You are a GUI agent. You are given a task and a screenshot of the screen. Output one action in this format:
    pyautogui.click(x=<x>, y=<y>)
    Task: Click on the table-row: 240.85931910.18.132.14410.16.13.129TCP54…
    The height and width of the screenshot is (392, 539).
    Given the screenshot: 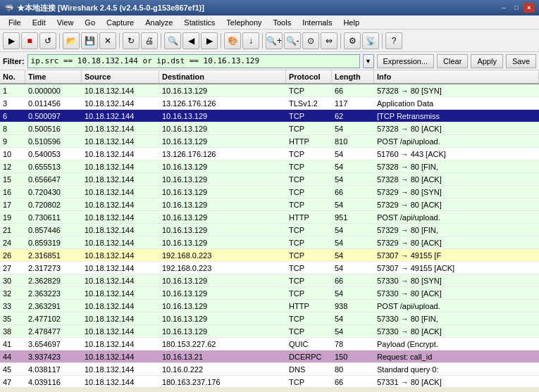 What is the action you would take?
    pyautogui.click(x=269, y=243)
    